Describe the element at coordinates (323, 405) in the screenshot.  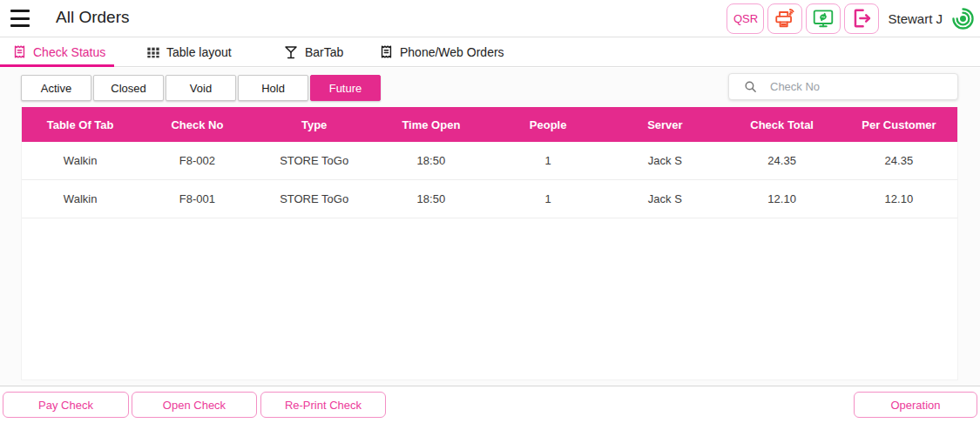
I see `reprint-check-button: Re-Print Check` at that location.